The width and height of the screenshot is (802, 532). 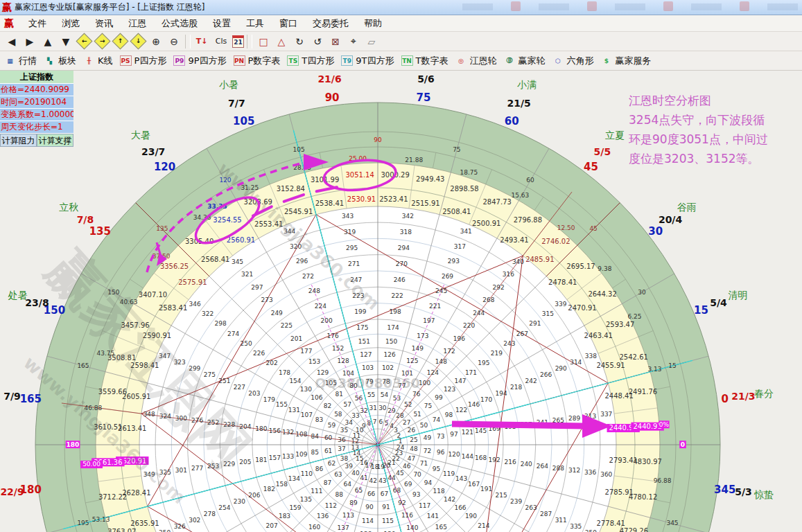 What do you see at coordinates (476, 61) in the screenshot?
I see `toolbar-item-gann-wheel: ◎江恩轮` at bounding box center [476, 61].